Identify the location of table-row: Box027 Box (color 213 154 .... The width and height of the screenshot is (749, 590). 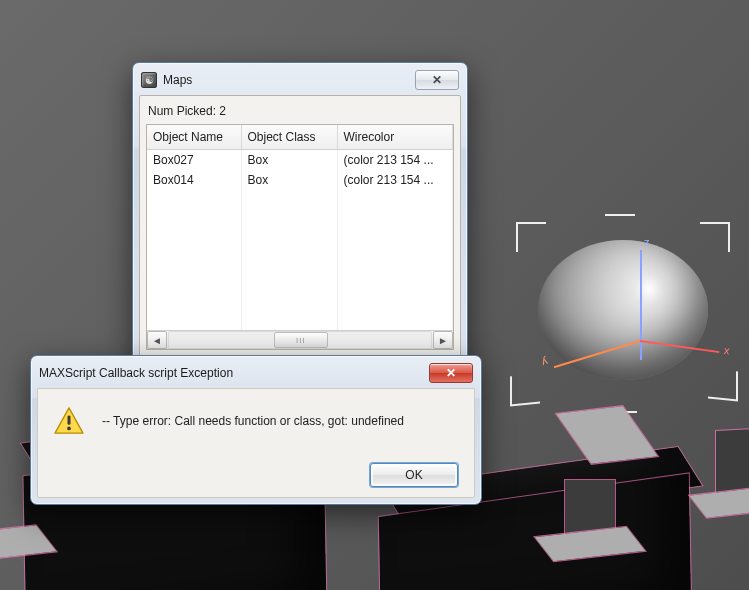
(300, 160).